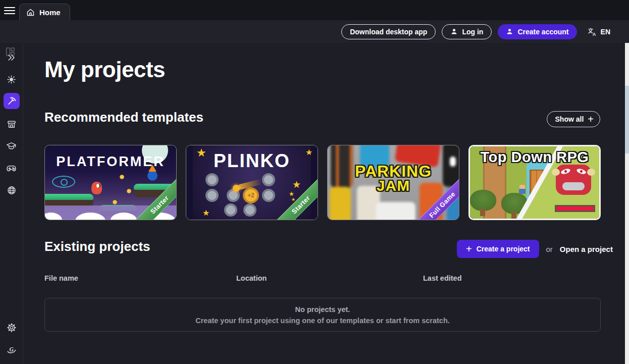 The width and height of the screenshot is (629, 364). What do you see at coordinates (393, 179) in the screenshot?
I see `card-title: PARKING JAM` at bounding box center [393, 179].